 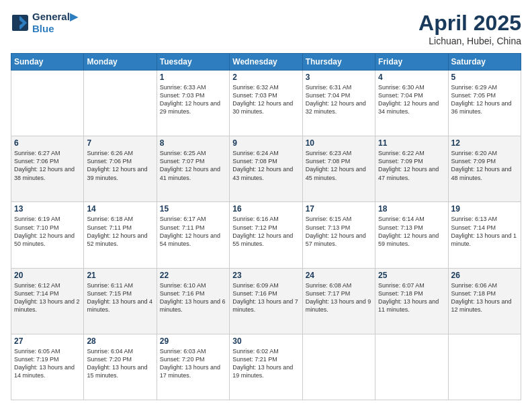 What do you see at coordinates (266, 165) in the screenshot?
I see `cell-info: Sunrise: 6:24 AM Sunset: 7:08 PM Dayligh…` at bounding box center [266, 165].